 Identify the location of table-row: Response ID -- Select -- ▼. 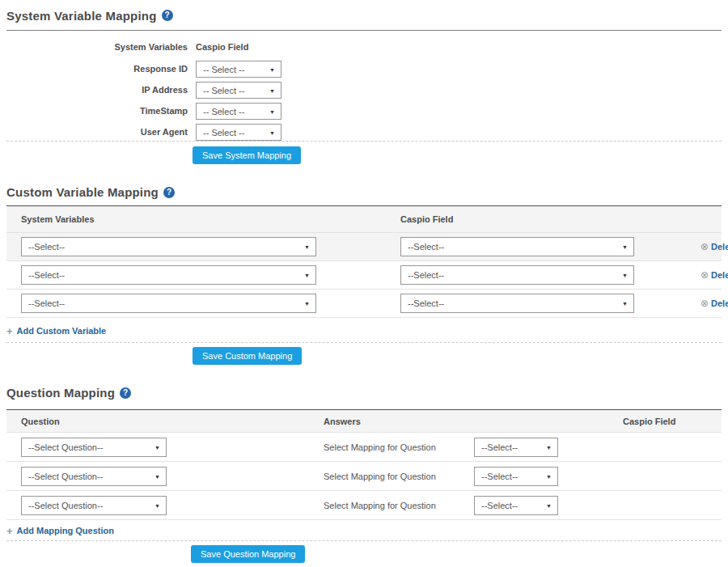
(364, 70).